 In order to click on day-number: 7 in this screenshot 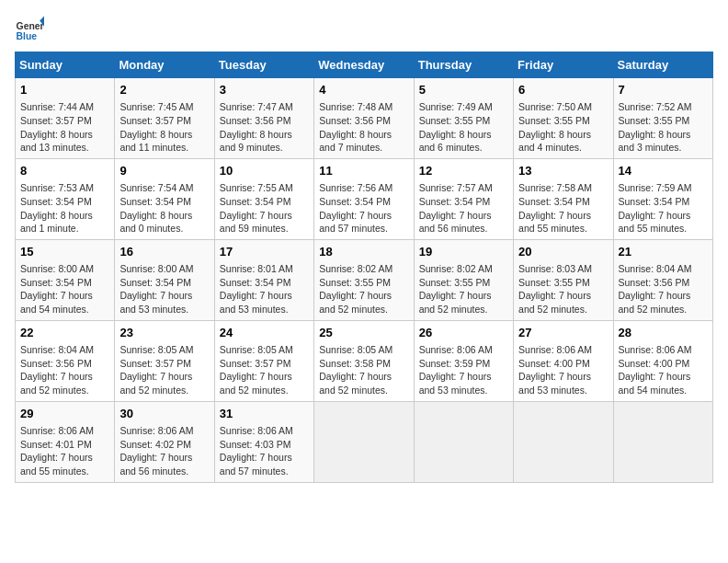, I will do `click(664, 90)`.